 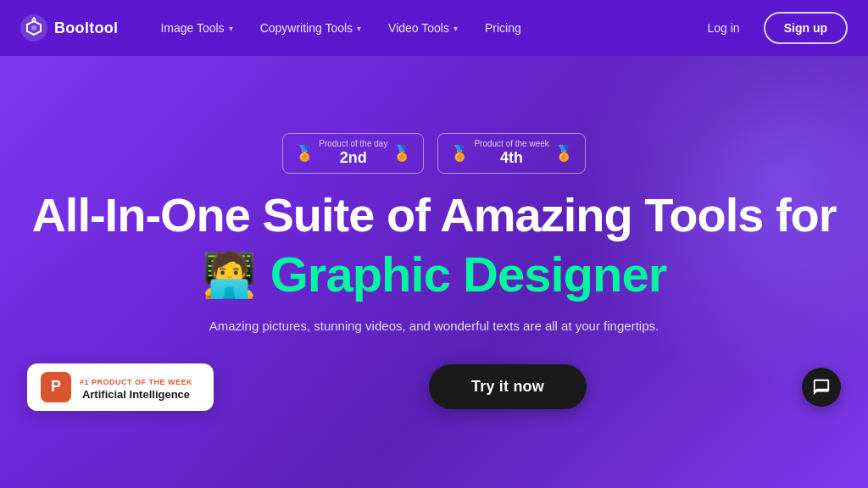 What do you see at coordinates (136, 395) in the screenshot?
I see `badge-main-label: Artificial Intelligence` at bounding box center [136, 395].